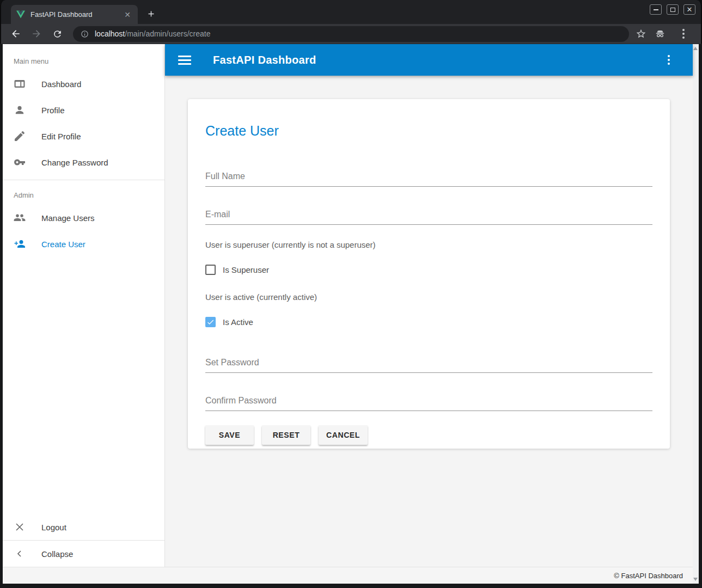 The image size is (702, 588). What do you see at coordinates (673, 10) in the screenshot?
I see `window-controls: ✕` at bounding box center [673, 10].